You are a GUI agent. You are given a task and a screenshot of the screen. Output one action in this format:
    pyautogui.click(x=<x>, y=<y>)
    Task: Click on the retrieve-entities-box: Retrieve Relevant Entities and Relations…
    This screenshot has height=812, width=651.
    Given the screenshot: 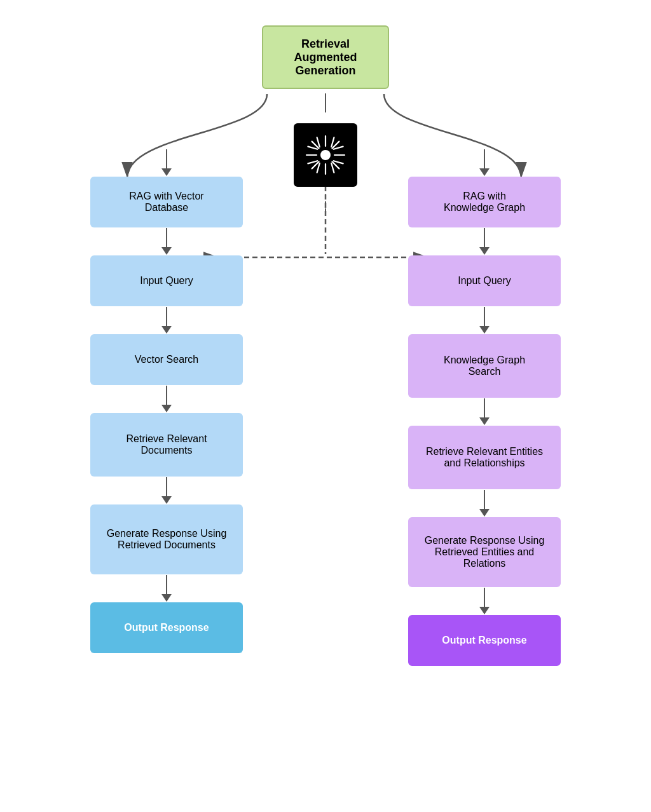 What is the action you would take?
    pyautogui.click(x=484, y=457)
    